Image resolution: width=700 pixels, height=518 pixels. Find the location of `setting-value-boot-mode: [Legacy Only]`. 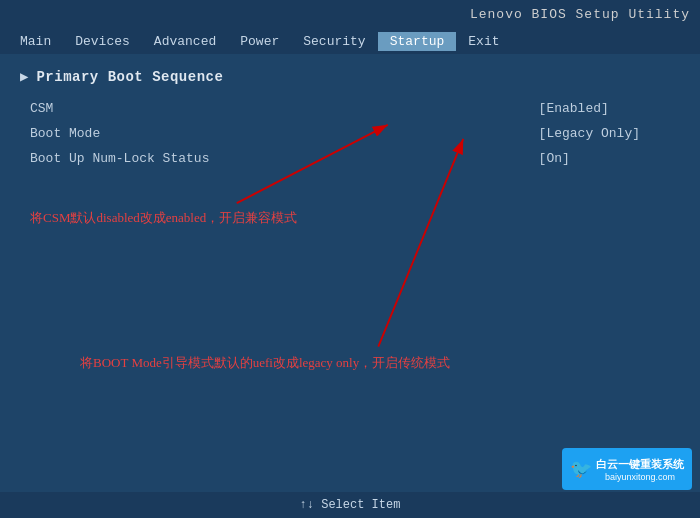

setting-value-boot-mode: [Legacy Only] is located at coordinates (590, 134).